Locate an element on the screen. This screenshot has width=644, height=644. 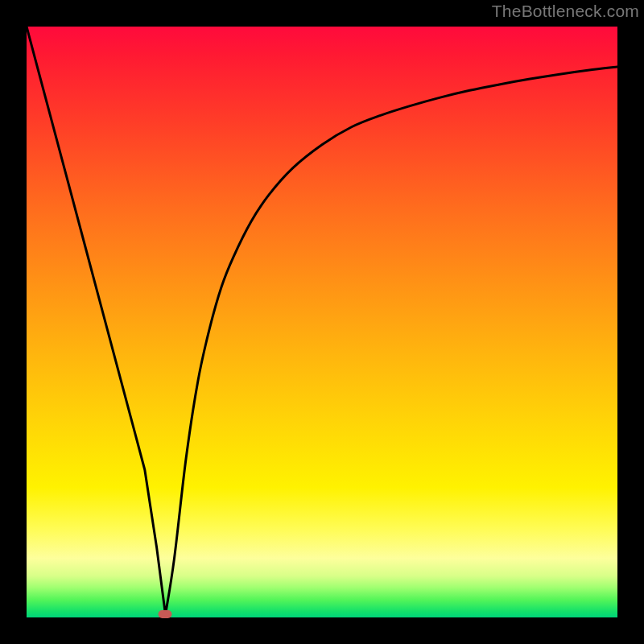
vertex-marker is located at coordinates (166, 614).